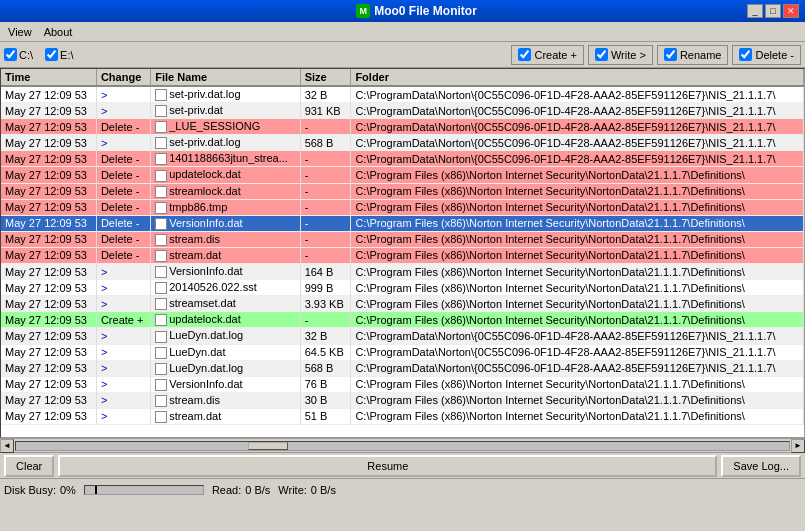 The image size is (805, 531). What do you see at coordinates (123, 320) in the screenshot?
I see `cell-change: Create +` at bounding box center [123, 320].